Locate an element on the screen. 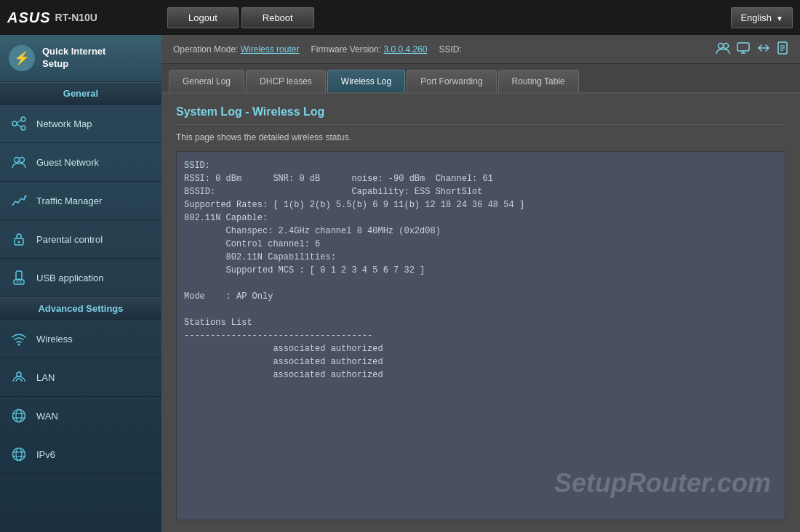 This screenshot has height=532, width=800. usb-application-label: USB application is located at coordinates (70, 278).